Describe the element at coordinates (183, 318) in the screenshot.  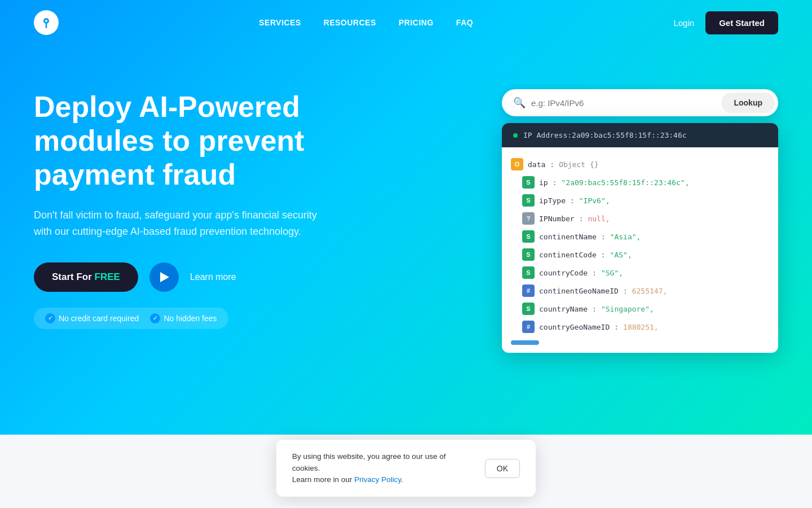
I see `badge-no-hidden-fees: ✓ No hidden fees` at that location.